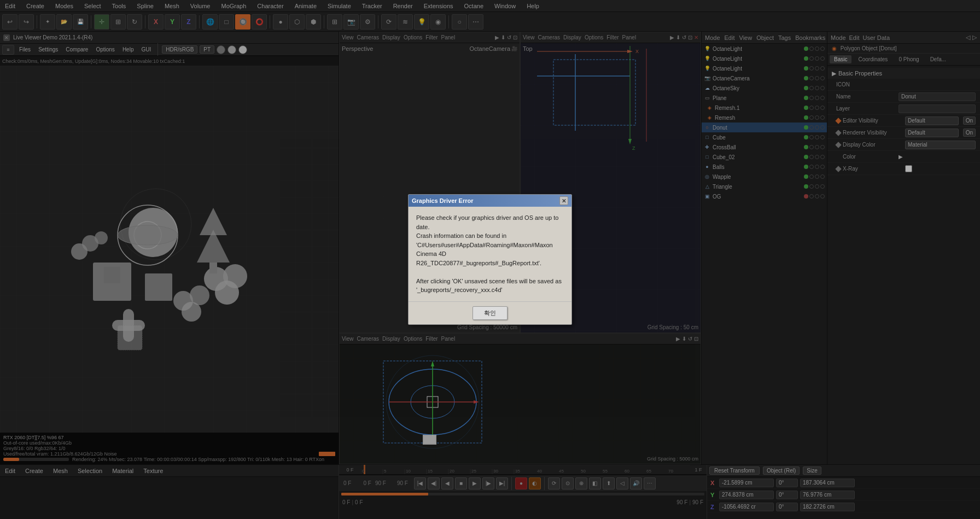 The image size is (980, 519). Describe the element at coordinates (564, 201) in the screenshot. I see `dialog-close-button: ✕` at that location.